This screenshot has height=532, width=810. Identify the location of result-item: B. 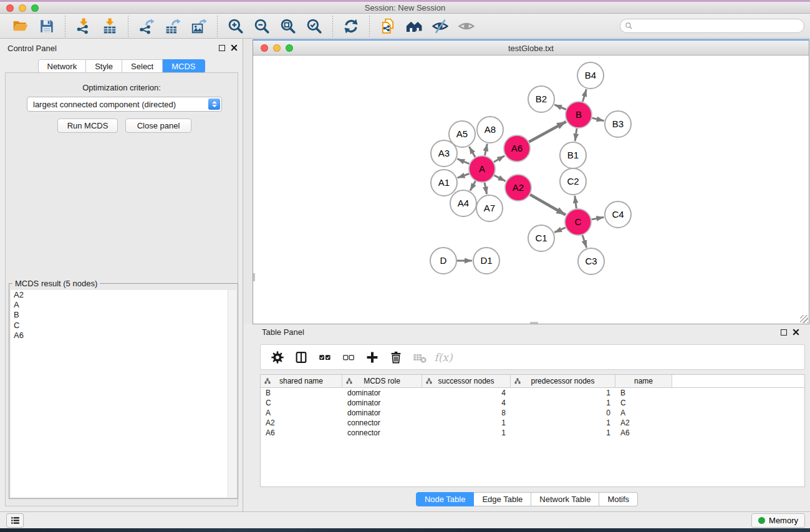
(123, 315).